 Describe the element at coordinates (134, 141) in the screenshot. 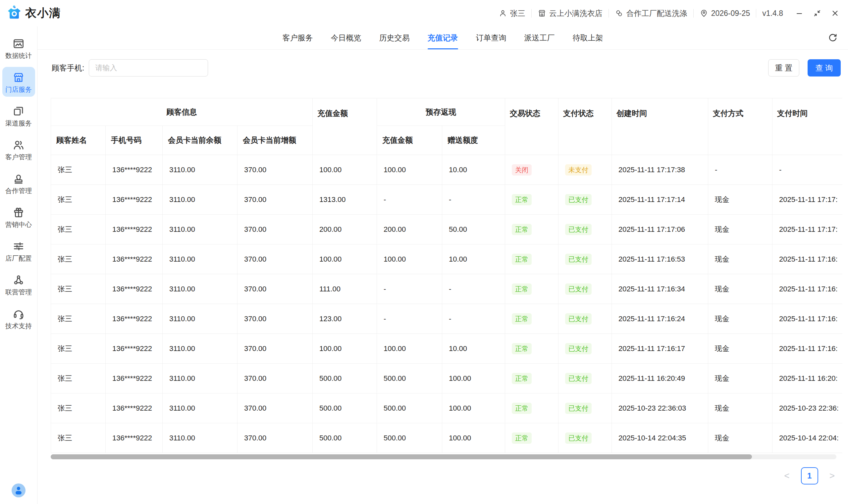

I see `header-phone: 手机号码` at that location.